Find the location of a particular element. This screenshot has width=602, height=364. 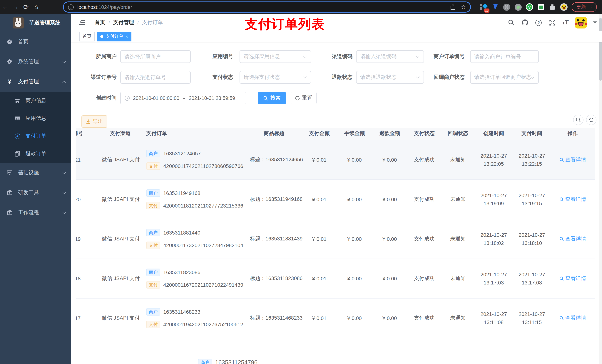

col-refund: 退款金额 is located at coordinates (390, 134).